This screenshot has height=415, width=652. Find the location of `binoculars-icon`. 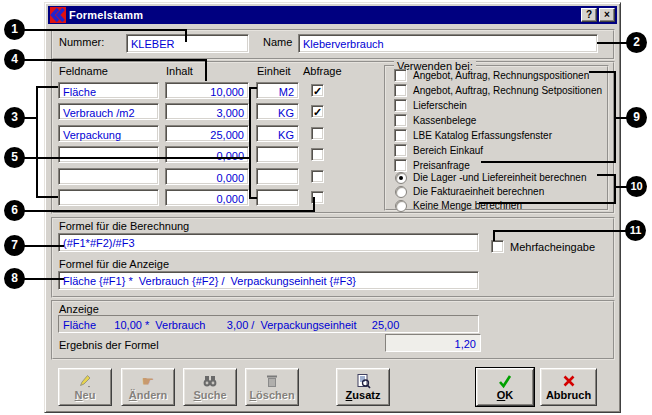

binoculars-icon is located at coordinates (210, 381).